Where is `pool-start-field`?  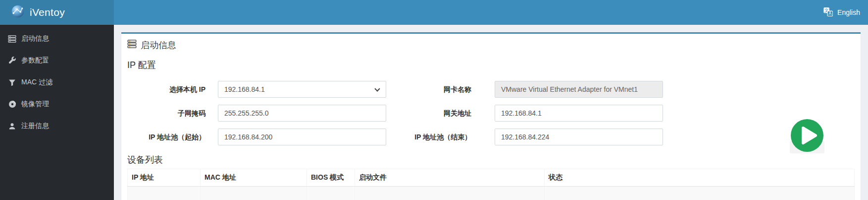
pool-start-field is located at coordinates (302, 137).